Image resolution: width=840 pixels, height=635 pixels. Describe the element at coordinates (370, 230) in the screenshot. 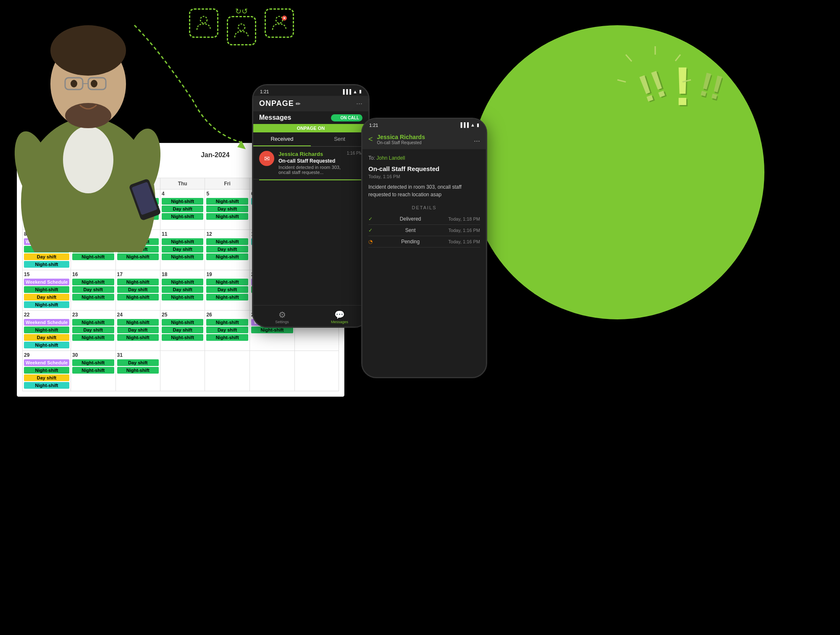

I see `sent-check-icon: ✓` at that location.